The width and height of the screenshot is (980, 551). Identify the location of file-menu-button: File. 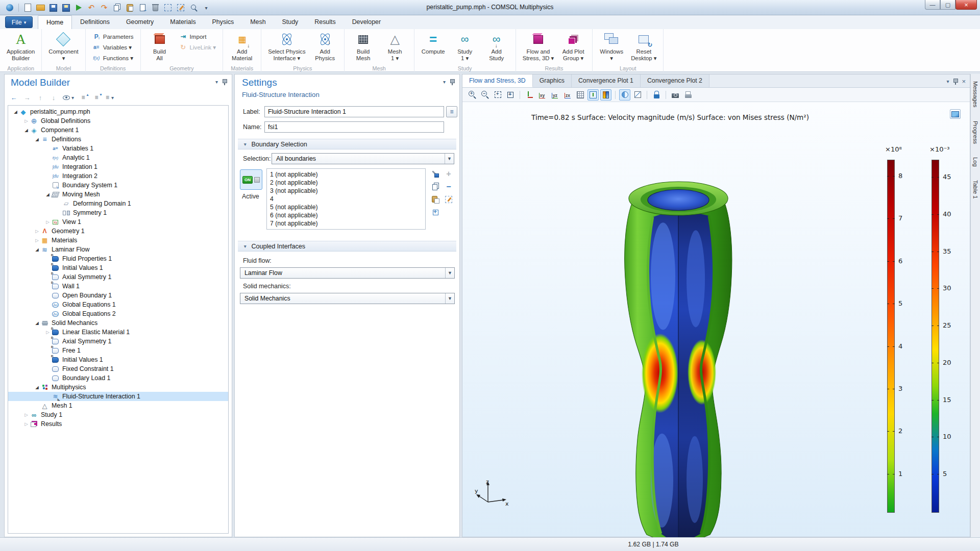
(19, 22).